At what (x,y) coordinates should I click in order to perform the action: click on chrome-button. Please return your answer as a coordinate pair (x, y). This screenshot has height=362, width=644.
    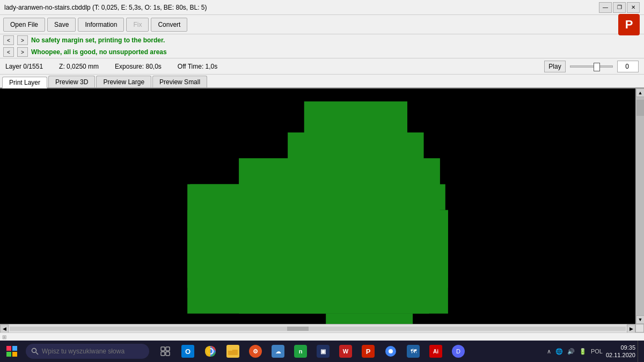
    Looking at the image, I should click on (210, 351).